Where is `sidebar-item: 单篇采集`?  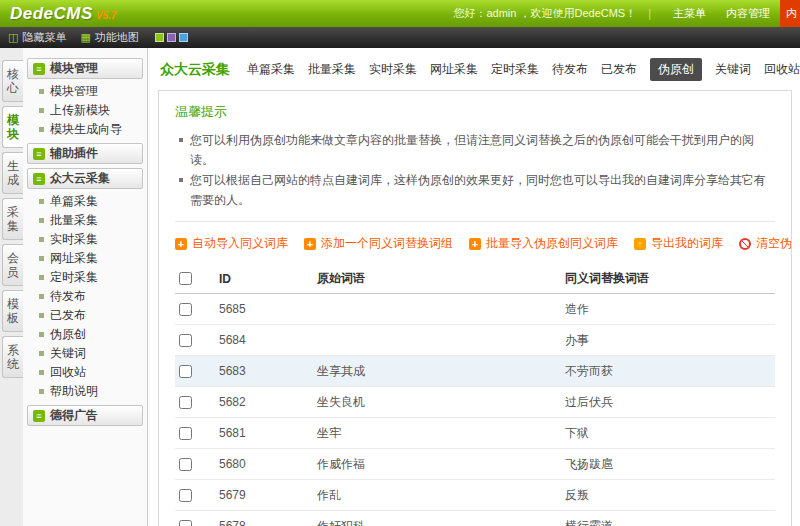
sidebar-item: 单篇采集 is located at coordinates (85, 202).